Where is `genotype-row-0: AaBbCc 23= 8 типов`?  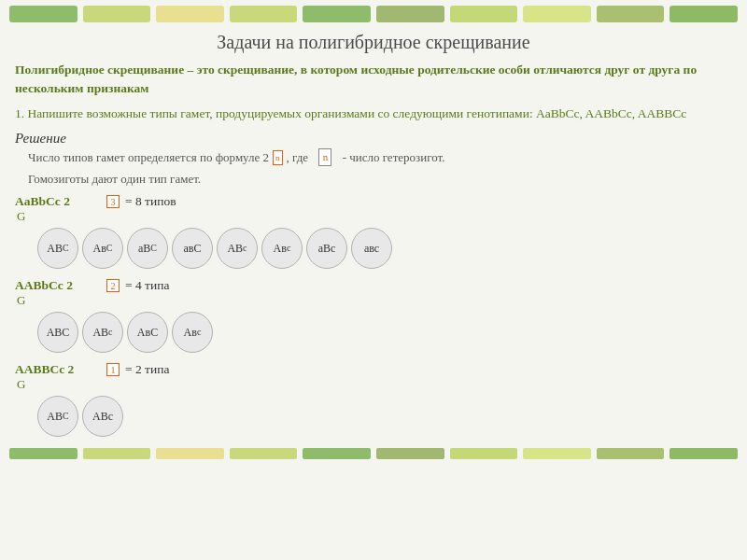
genotype-row-0: AaBbCc 23= 8 типов is located at coordinates (374, 201).